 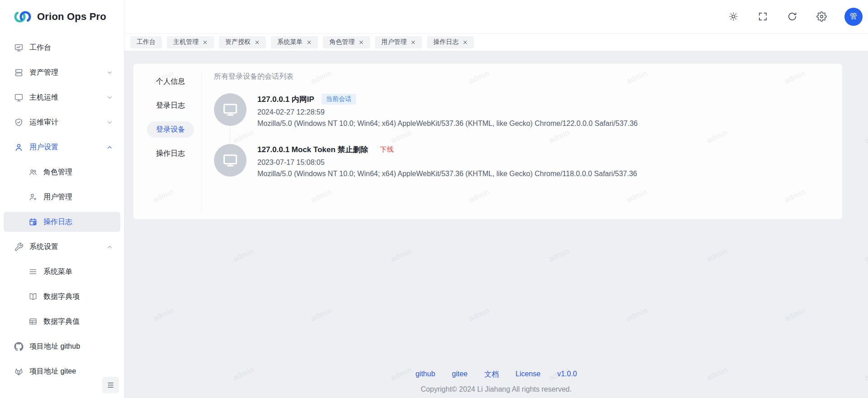 I want to click on sidebar-item-label: 系统设置, so click(x=44, y=247).